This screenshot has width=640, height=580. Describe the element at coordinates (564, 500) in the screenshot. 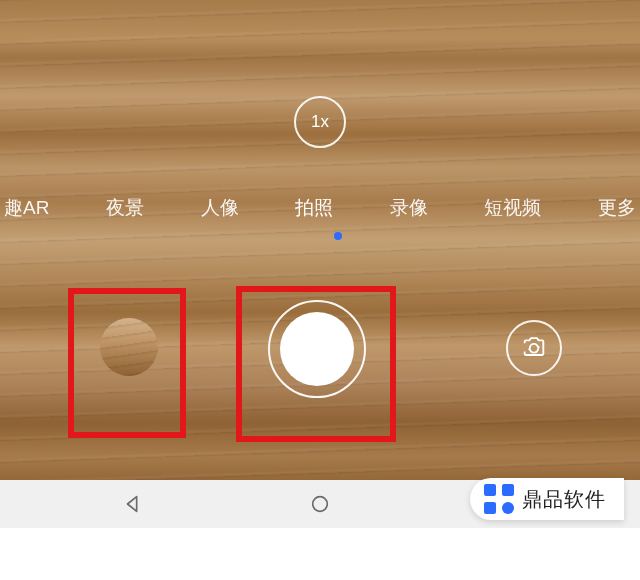

I see `watermark-text: 鼎品软件` at that location.